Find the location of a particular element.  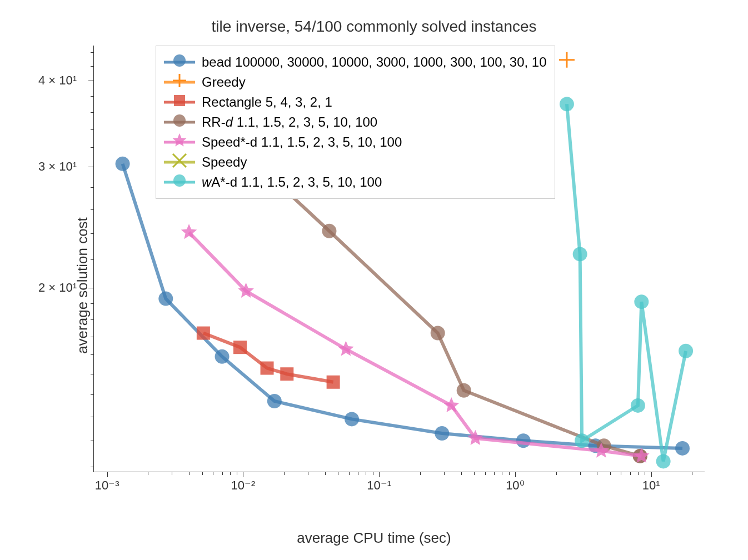

x-tick-label: 10⁰ is located at coordinates (515, 486).